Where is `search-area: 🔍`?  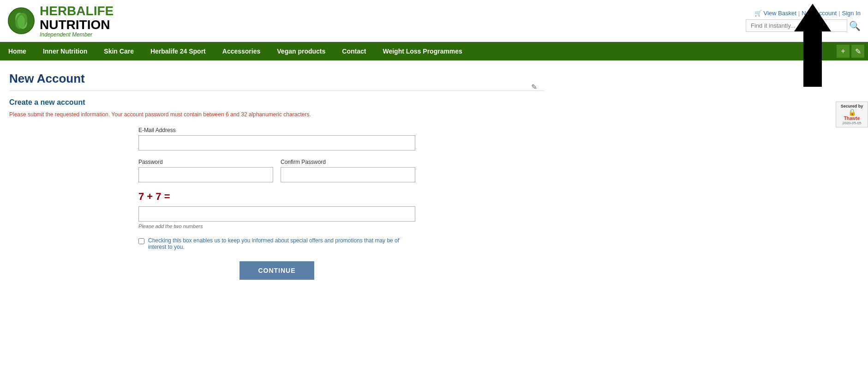
search-area: 🔍 is located at coordinates (803, 26).